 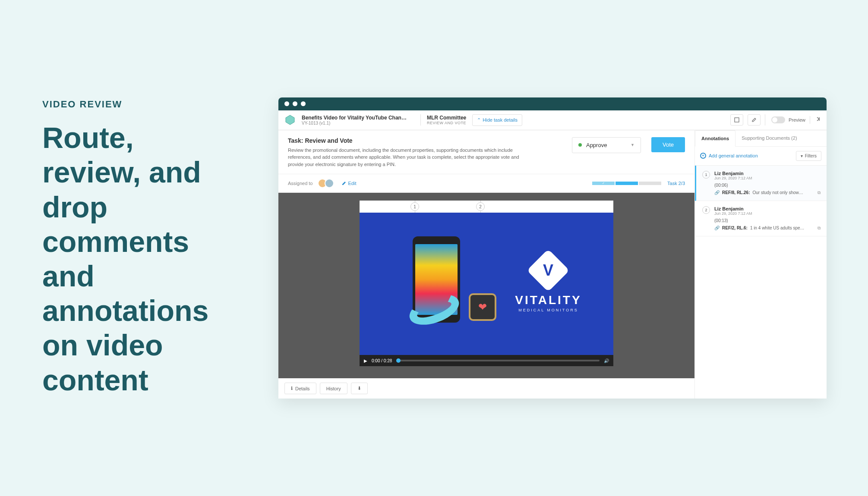 I want to click on history-button: History, so click(x=334, y=388).